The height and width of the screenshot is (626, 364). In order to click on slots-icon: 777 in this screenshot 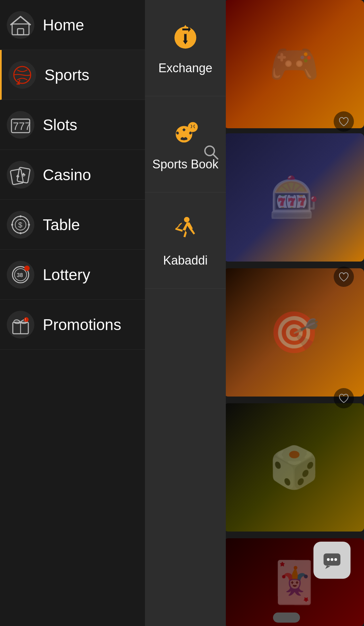, I will do `click(21, 125)`.